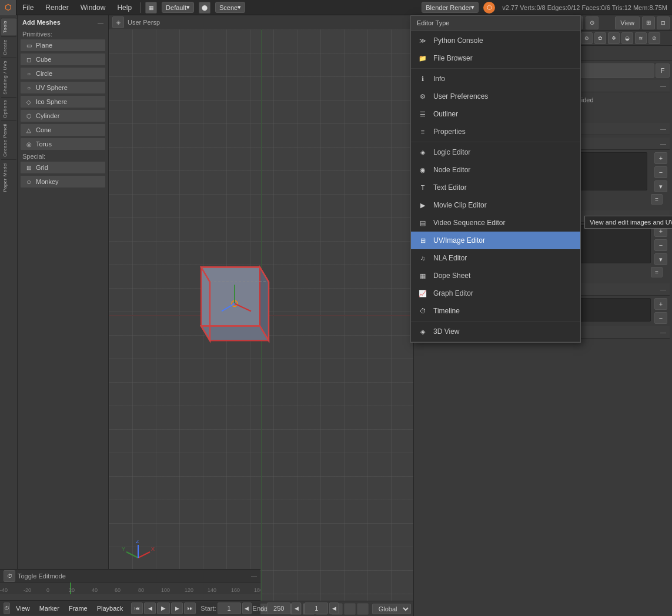  Describe the element at coordinates (423, 258) in the screenshot. I see `nla-icon: ♫` at that location.